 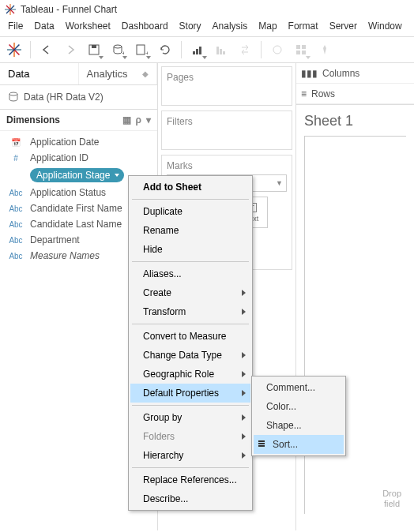 I want to click on menu-caret-icon: ▾, so click(x=149, y=120).